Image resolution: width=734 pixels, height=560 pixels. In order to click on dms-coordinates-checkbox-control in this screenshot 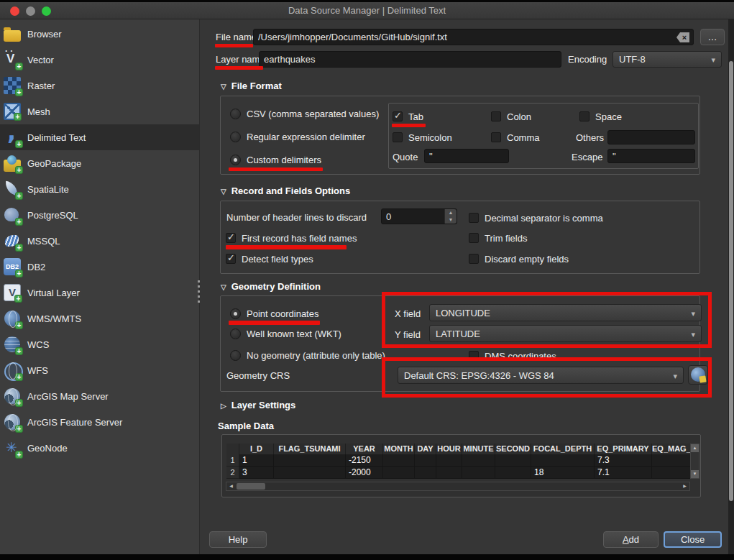, I will do `click(474, 356)`.